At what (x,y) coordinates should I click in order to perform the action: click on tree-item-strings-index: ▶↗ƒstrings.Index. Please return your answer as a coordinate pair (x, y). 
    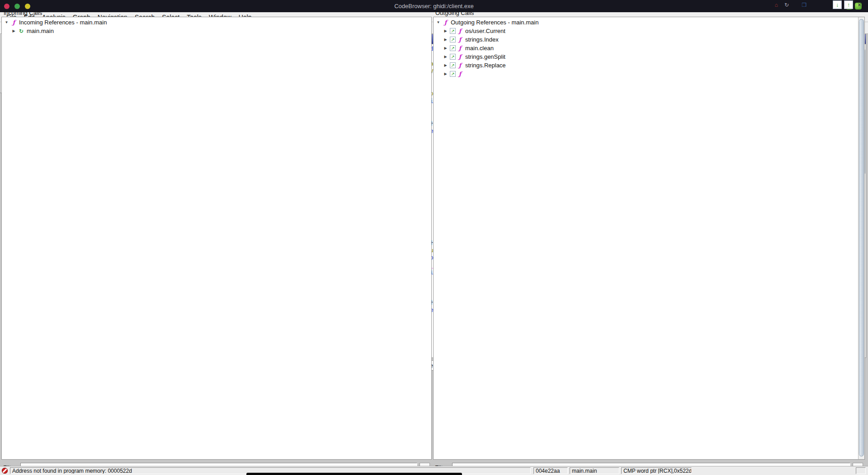
    Looking at the image, I should click on (649, 40).